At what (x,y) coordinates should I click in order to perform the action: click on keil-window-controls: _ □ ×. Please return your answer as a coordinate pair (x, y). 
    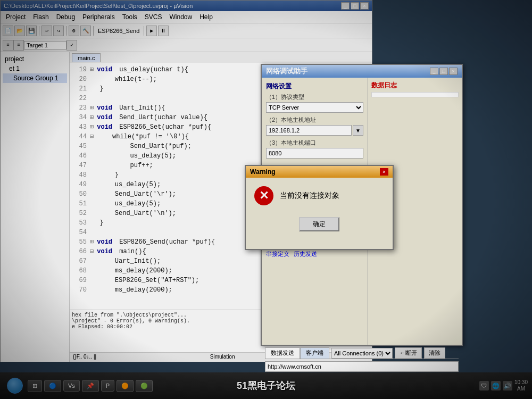
    Looking at the image, I should click on (355, 6).